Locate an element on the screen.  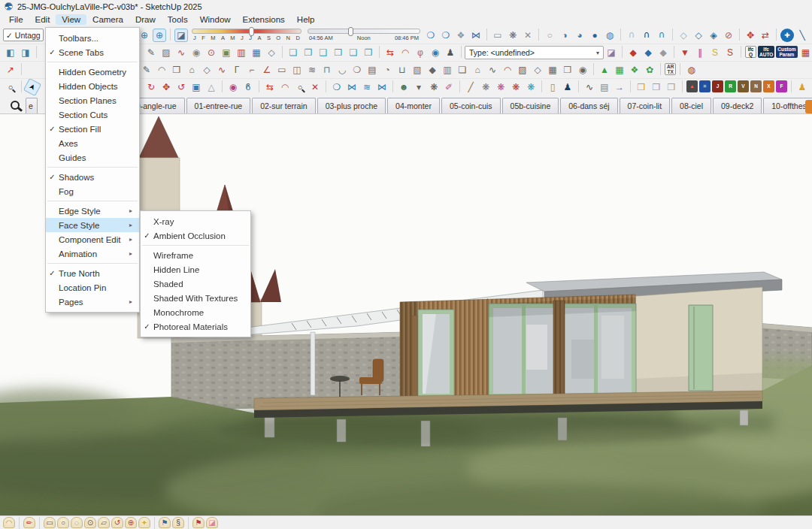
fredo-mesh-icon: ▦ is located at coordinates (256, 53).